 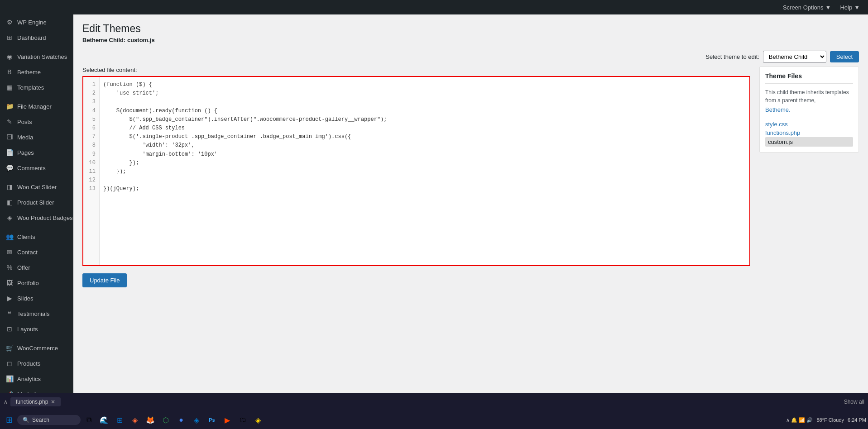 I want to click on sidebar-item-variation-swatches: ◉ Variation Swatches, so click(x=37, y=57).